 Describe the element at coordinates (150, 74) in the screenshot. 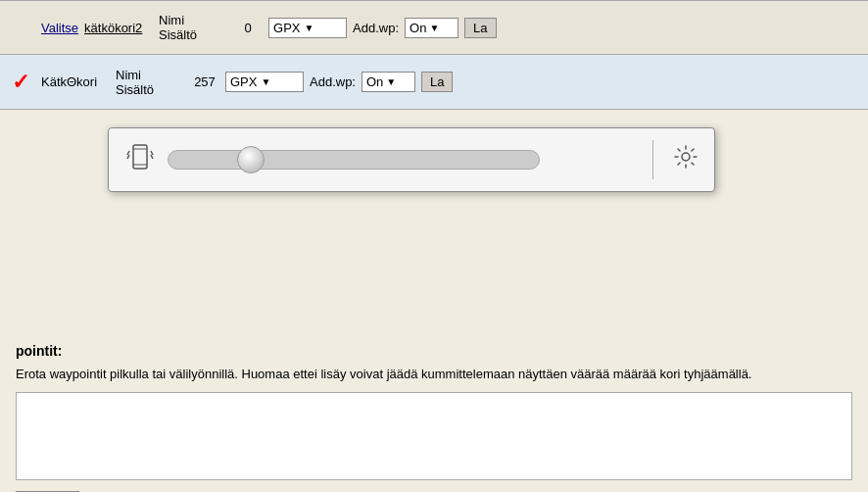

I see `label-nimi-2: Nimi` at that location.